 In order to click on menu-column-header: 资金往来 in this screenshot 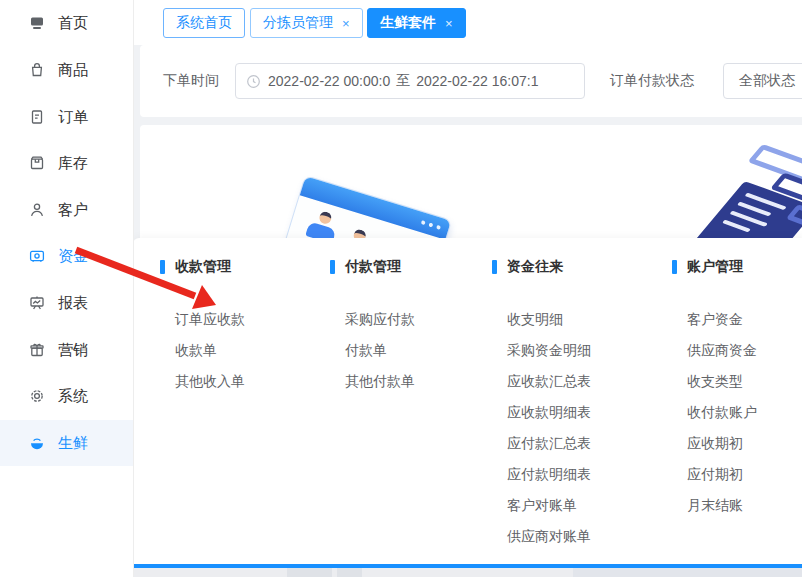, I will do `click(542, 267)`.